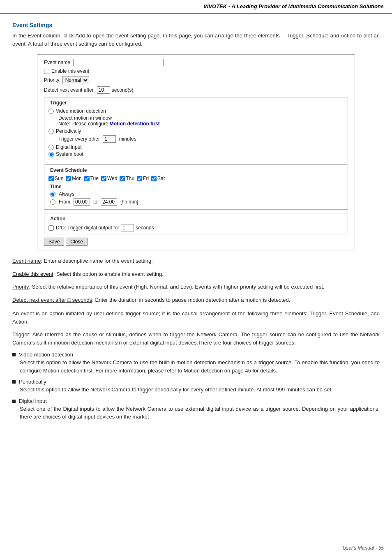  What do you see at coordinates (54, 242) in the screenshot?
I see `save-button: Save` at bounding box center [54, 242].